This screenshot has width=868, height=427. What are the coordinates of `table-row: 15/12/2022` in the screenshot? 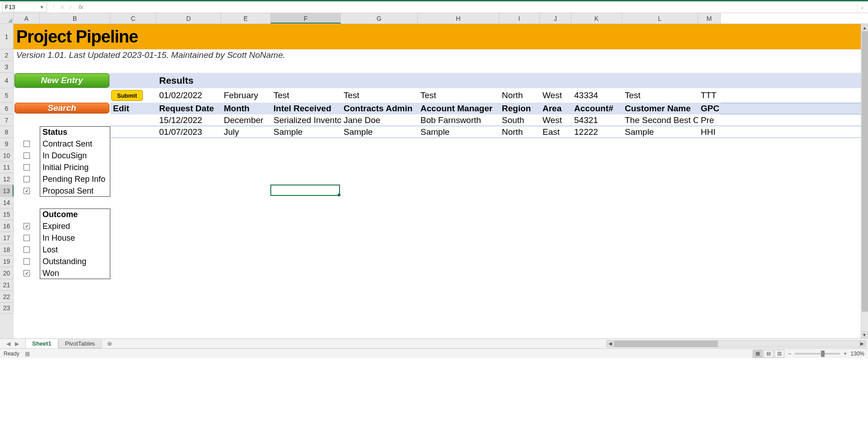 It's located at (189, 120).